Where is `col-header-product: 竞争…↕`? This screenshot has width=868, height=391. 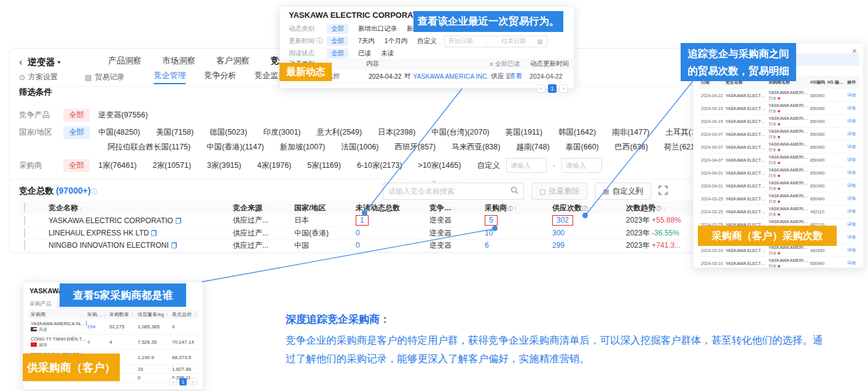
col-header-product: 竞争…↕ is located at coordinates (452, 208).